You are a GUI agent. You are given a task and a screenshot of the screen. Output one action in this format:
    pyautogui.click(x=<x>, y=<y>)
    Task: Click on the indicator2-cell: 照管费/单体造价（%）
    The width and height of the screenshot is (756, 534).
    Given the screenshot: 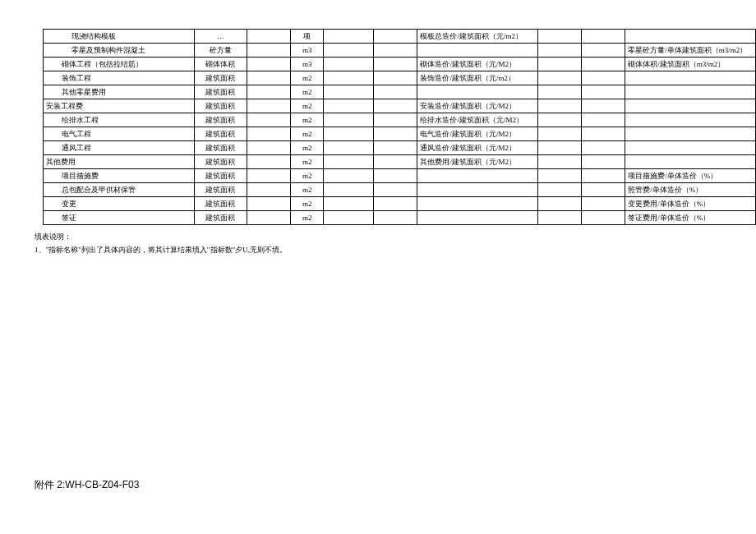 What is the action you would take?
    pyautogui.click(x=690, y=191)
    